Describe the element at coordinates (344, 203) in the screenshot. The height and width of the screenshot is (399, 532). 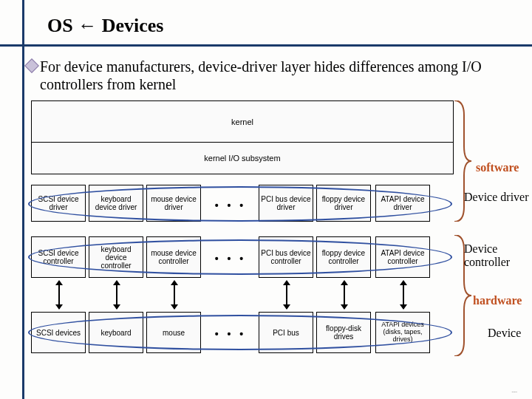
I see `driver-cell-4: floppy device driver` at that location.